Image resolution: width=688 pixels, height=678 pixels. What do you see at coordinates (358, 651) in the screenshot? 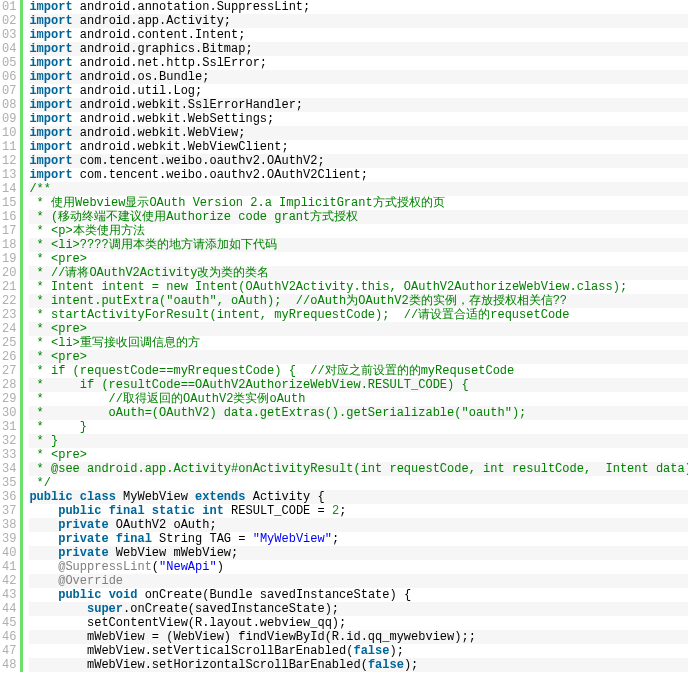
I see `code-line: mWebView.setVerticalScrollBarEnabled(fal…` at bounding box center [358, 651].